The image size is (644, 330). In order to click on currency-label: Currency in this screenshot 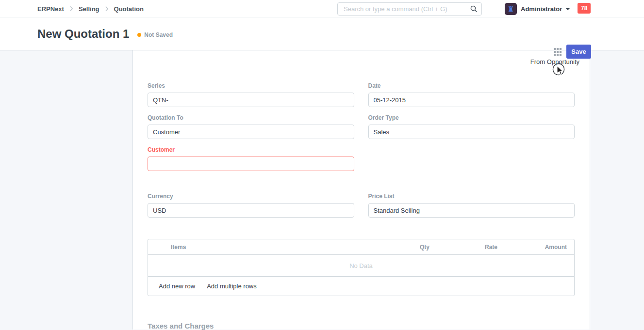, I will do `click(251, 196)`.